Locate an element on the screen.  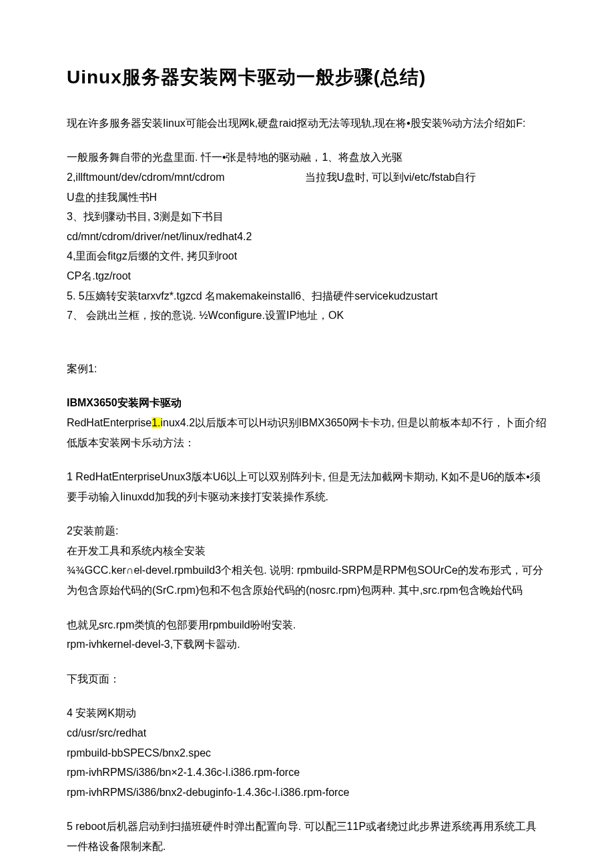
step-3: 3、找到骤动书目, 3测是如下书目 is located at coordinates (307, 217).